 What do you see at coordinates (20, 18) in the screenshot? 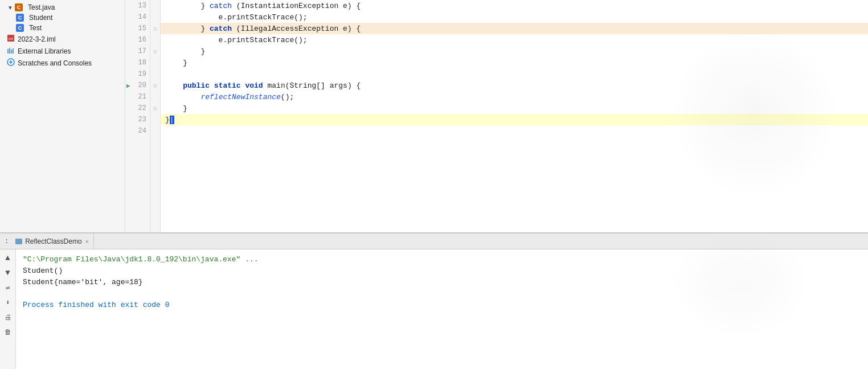
I see `student-class-icon: C` at bounding box center [20, 18].